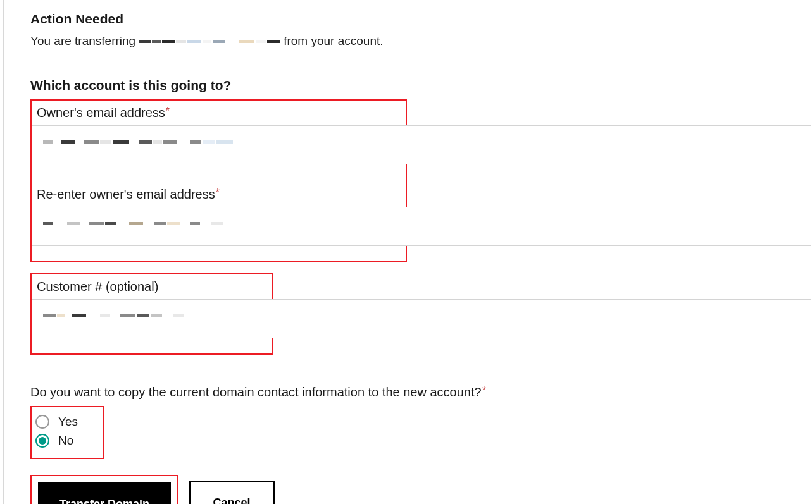 This screenshot has width=812, height=504. Describe the element at coordinates (333, 42) in the screenshot. I see `subtext-suffix: from your account.` at that location.